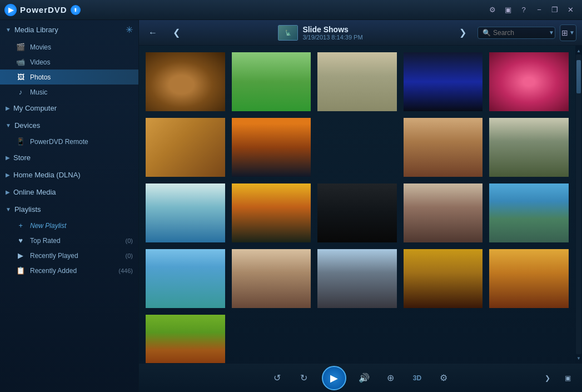 The height and width of the screenshot is (392, 582). Describe the element at coordinates (462, 33) in the screenshot. I see `next-button: ❯` at that location.